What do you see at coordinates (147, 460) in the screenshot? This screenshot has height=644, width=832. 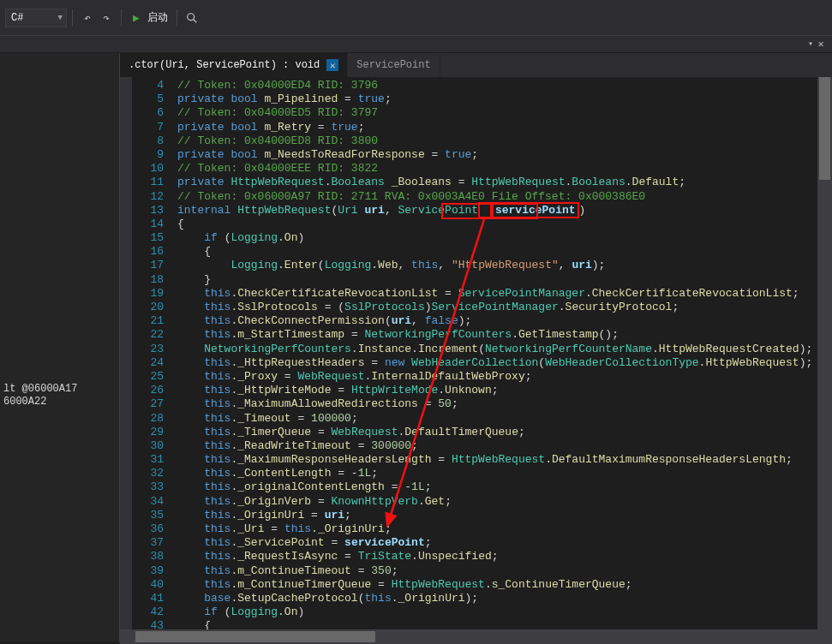 I see `line-number: 31` at bounding box center [147, 460].